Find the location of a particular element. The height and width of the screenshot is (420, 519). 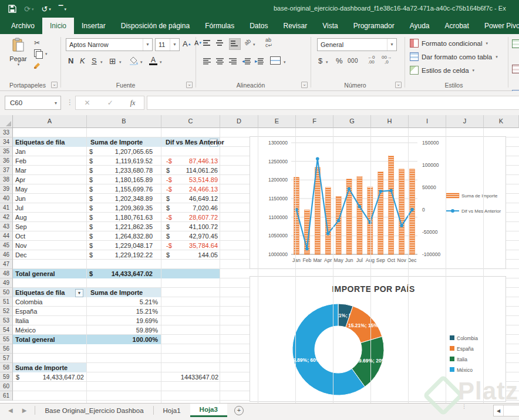

increase-font-icon: A▲ is located at coordinates (187, 43).